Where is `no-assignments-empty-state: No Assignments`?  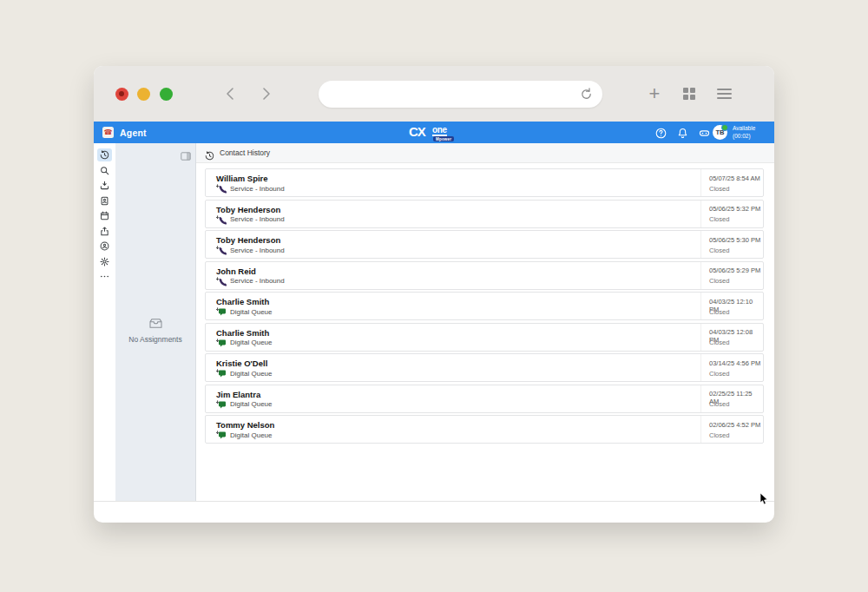 no-assignments-empty-state: No Assignments is located at coordinates (155, 330).